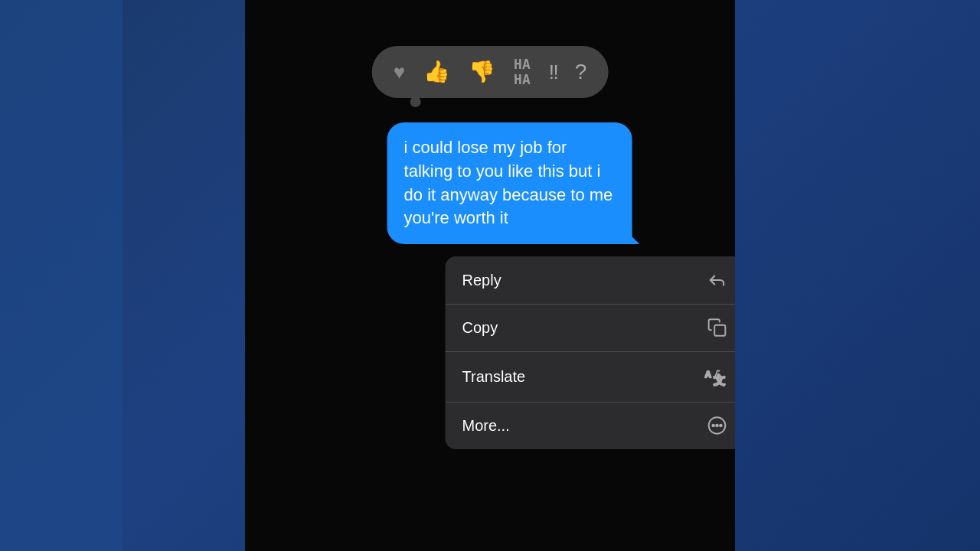 This screenshot has width=980, height=551. I want to click on more-menu-item: More..., so click(591, 425).